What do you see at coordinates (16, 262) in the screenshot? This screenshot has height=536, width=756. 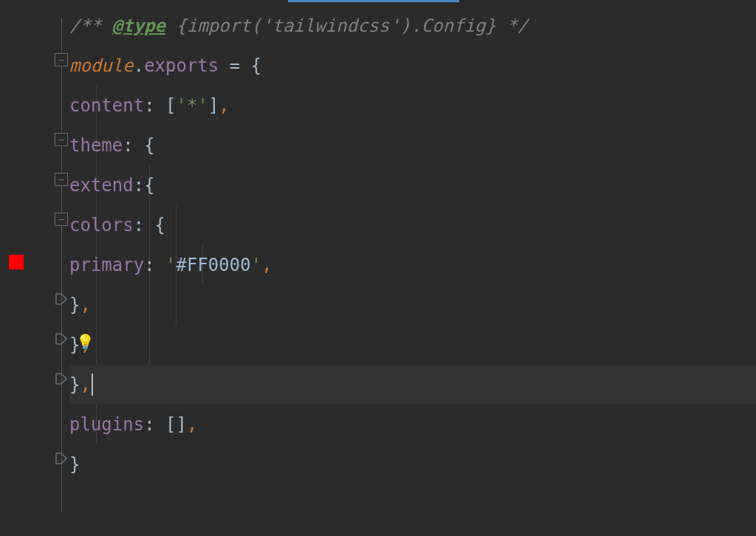 I see `breakpoint-marker` at bounding box center [16, 262].